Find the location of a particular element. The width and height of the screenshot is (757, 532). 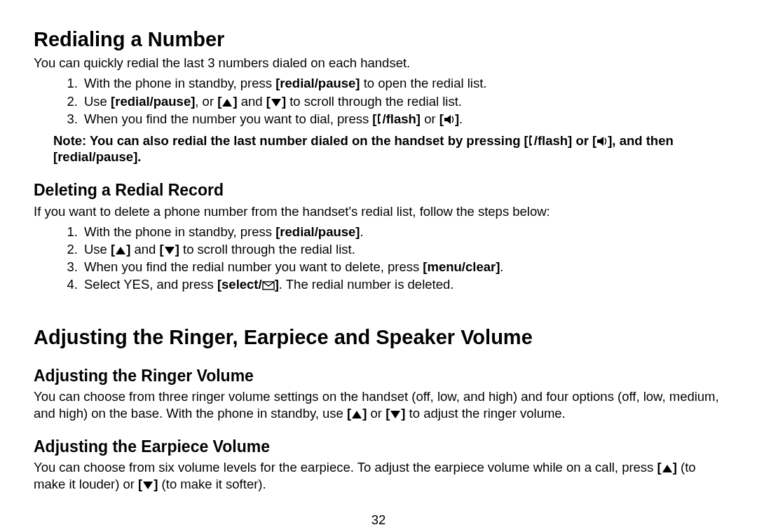

step-text: , or is located at coordinates (206, 101).